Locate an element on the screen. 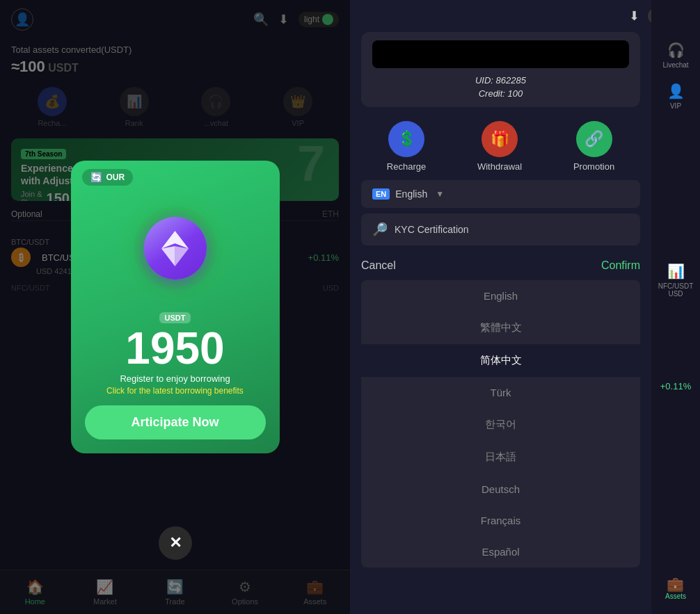 This screenshot has width=700, height=614. lang-option-deutsch: Deutsch is located at coordinates (501, 490).